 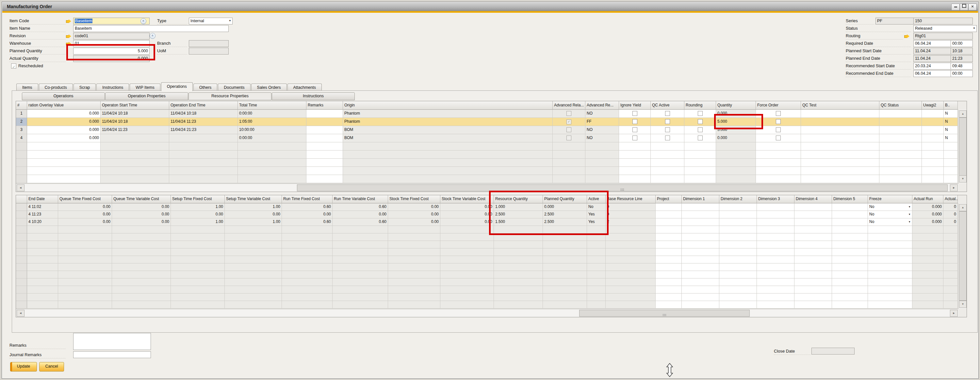 I want to click on cell-run-time-variable-cost: 0.60, so click(x=360, y=207).